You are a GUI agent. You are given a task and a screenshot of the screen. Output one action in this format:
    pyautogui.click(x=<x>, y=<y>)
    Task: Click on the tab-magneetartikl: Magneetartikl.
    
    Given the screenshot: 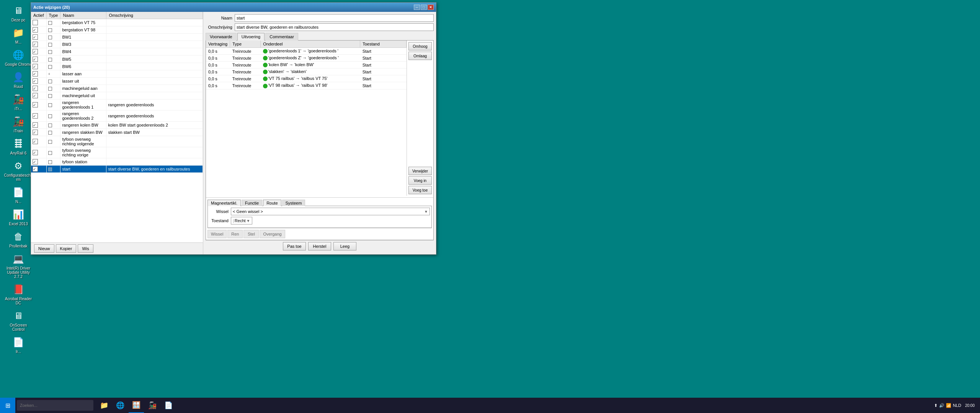 What is the action you would take?
    pyautogui.click(x=224, y=203)
    